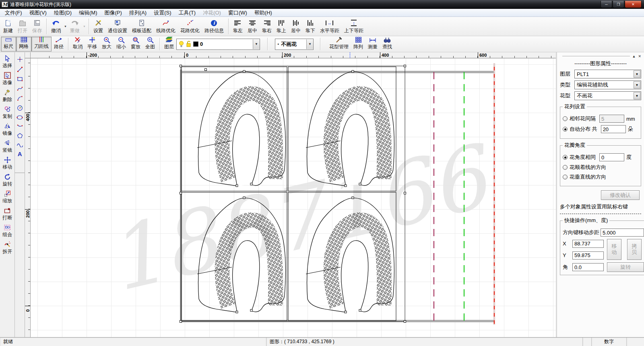 Image resolution: width=644 pixels, height=346 pixels. I want to click on new-button: 新建, so click(8, 27).